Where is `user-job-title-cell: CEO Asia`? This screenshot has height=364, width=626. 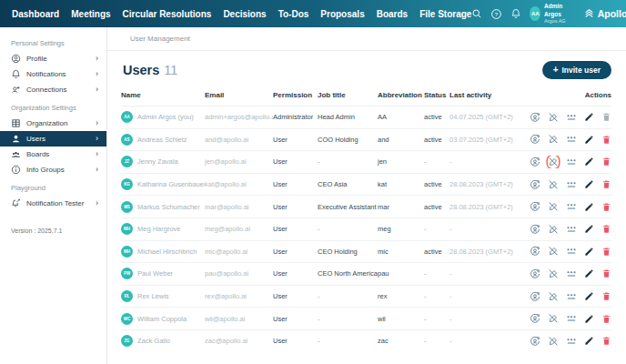
user-job-title-cell: CEO Asia is located at coordinates (348, 184).